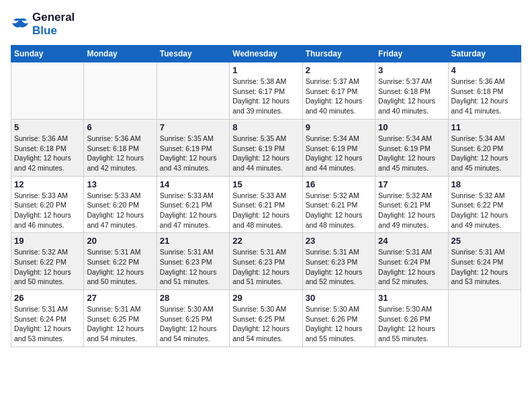 The image size is (532, 411). Describe the element at coordinates (48, 318) in the screenshot. I see `calendar-day-cell: 26Sunrise: 5:31 AM Sunset: 6:24 PM Dayli…` at that location.